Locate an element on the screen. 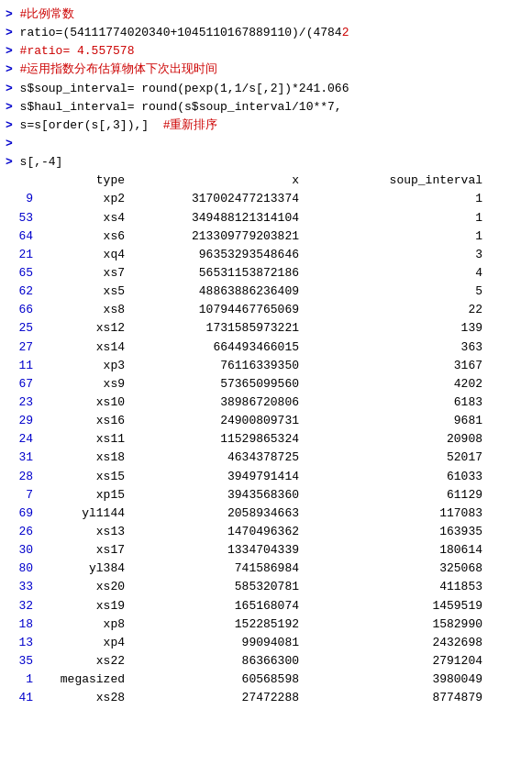 The width and height of the screenshot is (532, 776). table-row: 31xs18463437872552017 is located at coordinates (266, 458).